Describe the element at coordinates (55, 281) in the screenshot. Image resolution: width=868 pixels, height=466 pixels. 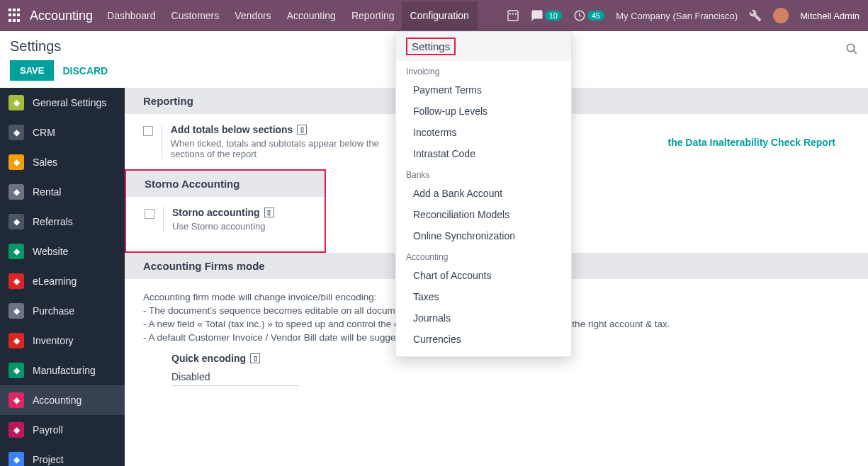
I see `sidebar-item-label: eLearning` at that location.